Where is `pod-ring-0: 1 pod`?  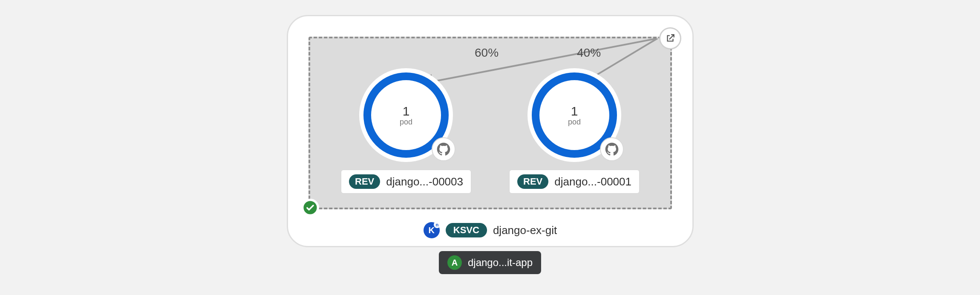
pod-ring-0: 1 pod is located at coordinates (406, 115).